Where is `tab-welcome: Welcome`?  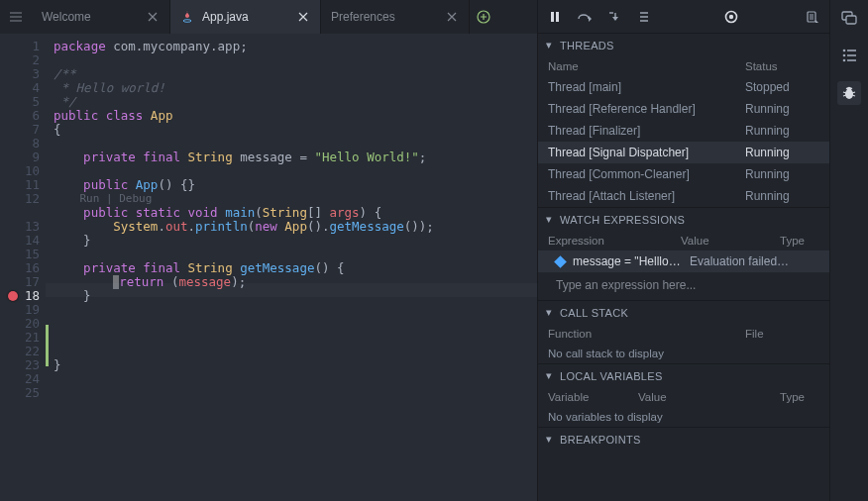 tab-welcome: Welcome is located at coordinates (101, 17).